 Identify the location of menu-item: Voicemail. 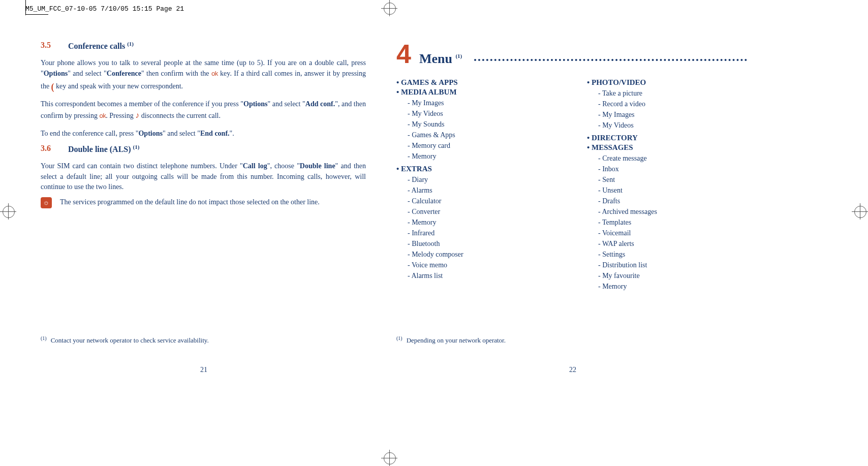
(673, 233).